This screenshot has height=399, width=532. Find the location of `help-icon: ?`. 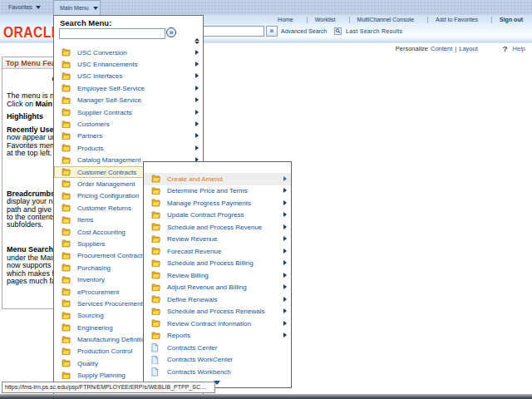

help-icon: ? is located at coordinates (505, 48).